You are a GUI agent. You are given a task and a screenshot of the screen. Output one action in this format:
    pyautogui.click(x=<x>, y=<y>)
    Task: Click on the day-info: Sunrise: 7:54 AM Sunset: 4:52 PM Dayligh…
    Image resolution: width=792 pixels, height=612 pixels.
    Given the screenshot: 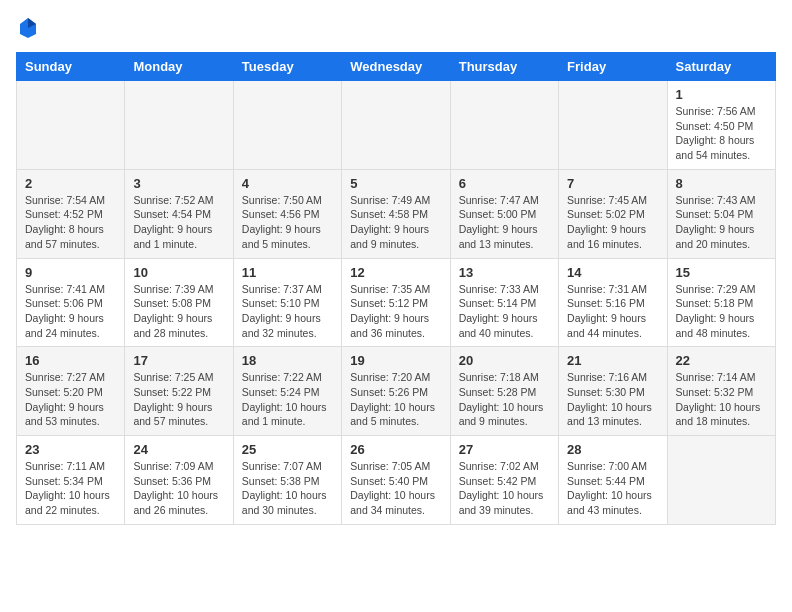 What is the action you would take?
    pyautogui.click(x=70, y=222)
    